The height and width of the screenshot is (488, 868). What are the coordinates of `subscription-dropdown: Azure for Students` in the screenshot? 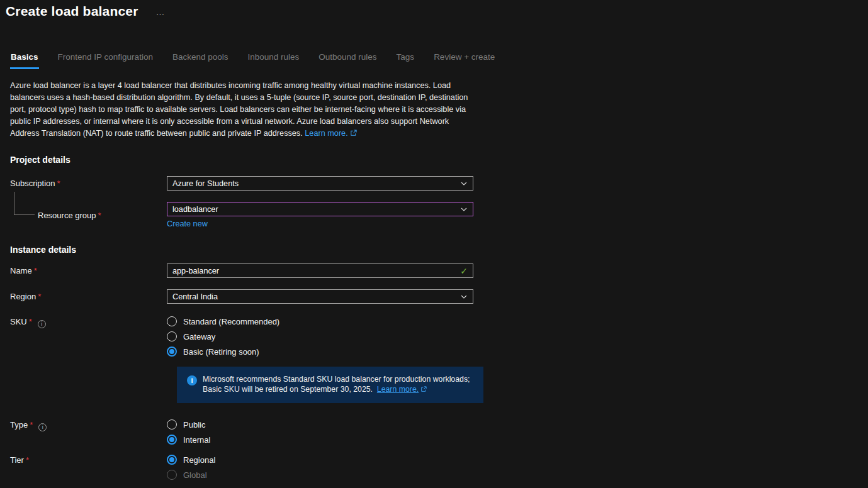 It's located at (320, 184).